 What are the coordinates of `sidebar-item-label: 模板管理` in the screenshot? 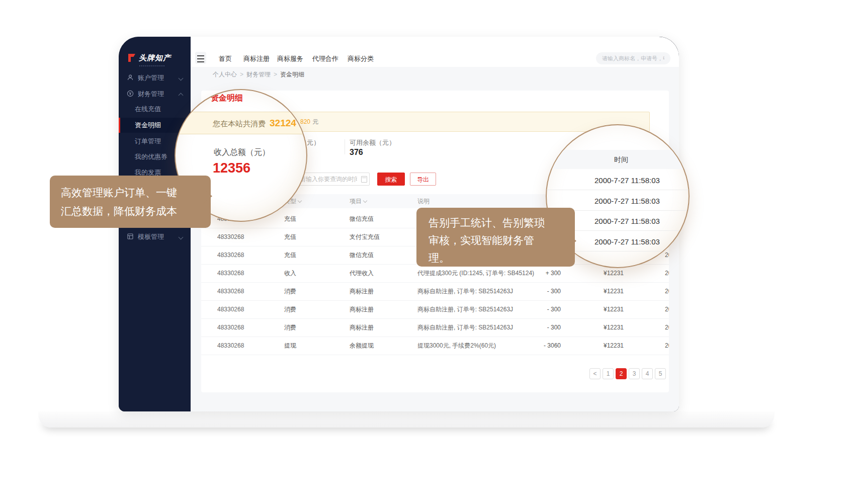 It's located at (151, 236).